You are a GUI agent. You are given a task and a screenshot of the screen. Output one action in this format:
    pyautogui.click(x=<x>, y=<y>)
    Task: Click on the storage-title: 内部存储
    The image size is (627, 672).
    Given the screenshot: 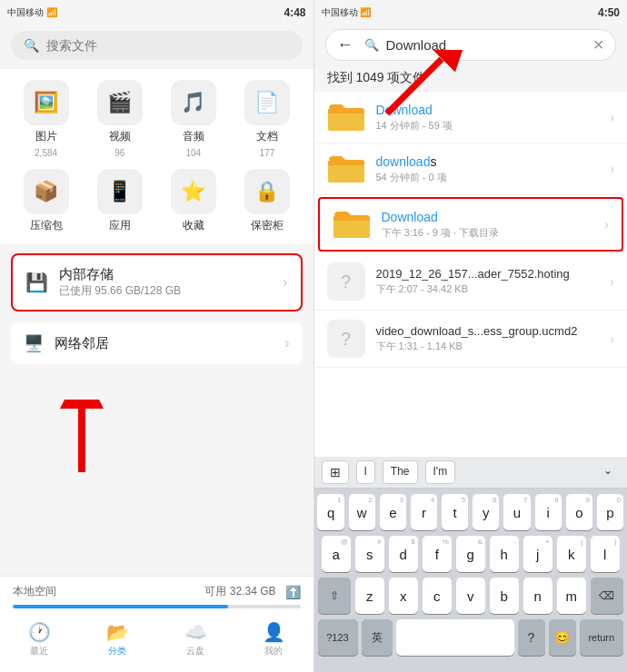 What is the action you would take?
    pyautogui.click(x=165, y=274)
    